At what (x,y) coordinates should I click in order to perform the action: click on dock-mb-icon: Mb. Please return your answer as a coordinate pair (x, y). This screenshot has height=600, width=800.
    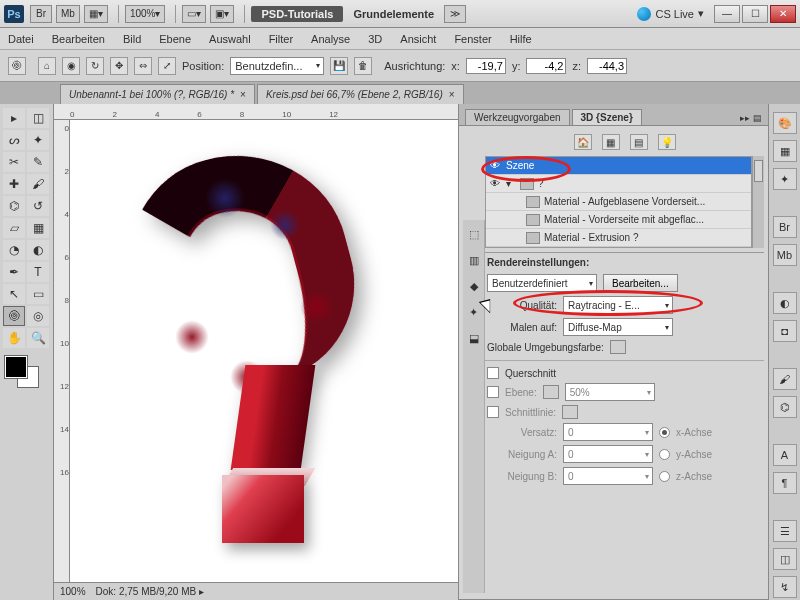
    Looking at the image, I should click on (785, 255).